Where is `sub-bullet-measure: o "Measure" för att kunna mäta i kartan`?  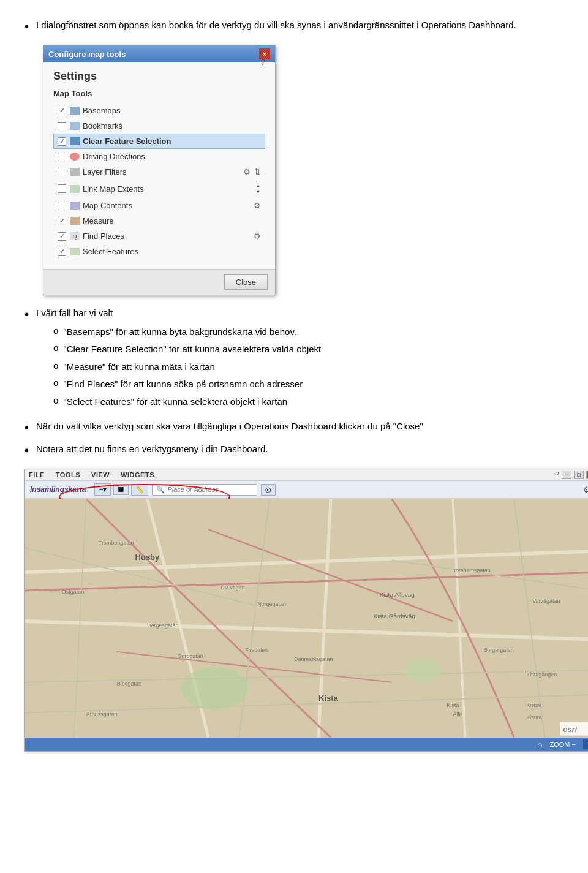 sub-bullet-measure: o "Measure" för att kunna mäta i kartan is located at coordinates (187, 368).